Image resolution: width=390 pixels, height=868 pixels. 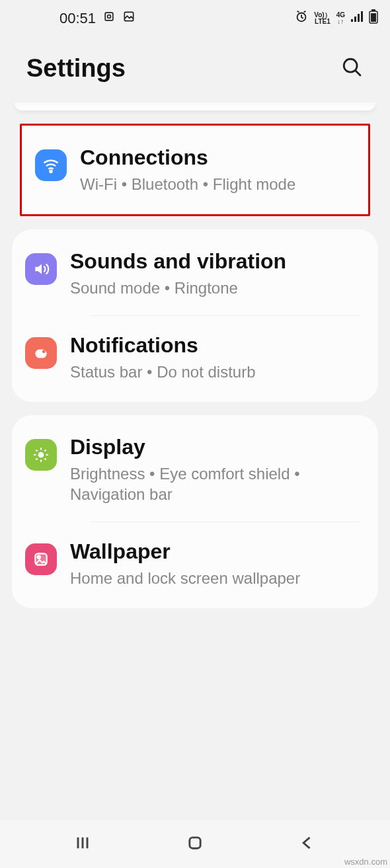 I want to click on signal-icon, so click(x=357, y=19).